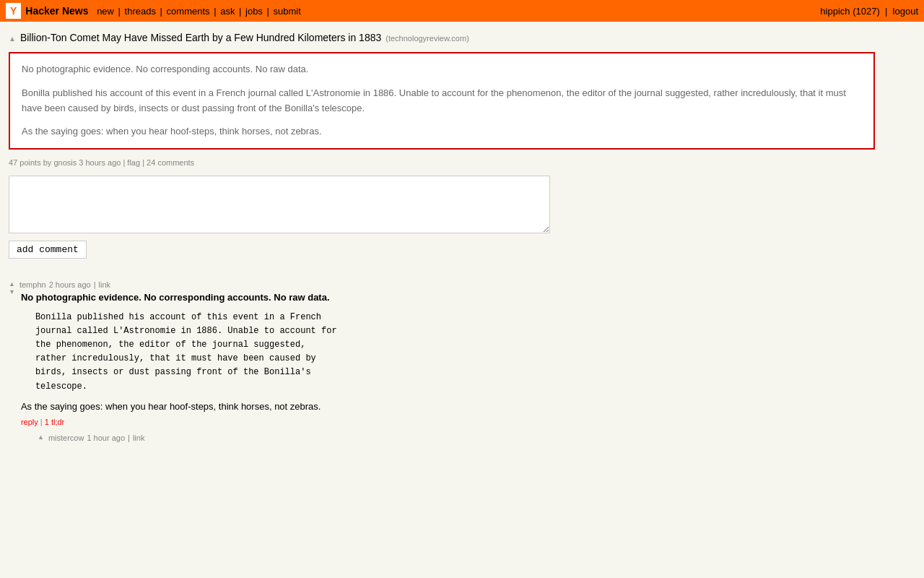  What do you see at coordinates (140, 12) in the screenshot?
I see `nav-threads: threads` at bounding box center [140, 12].